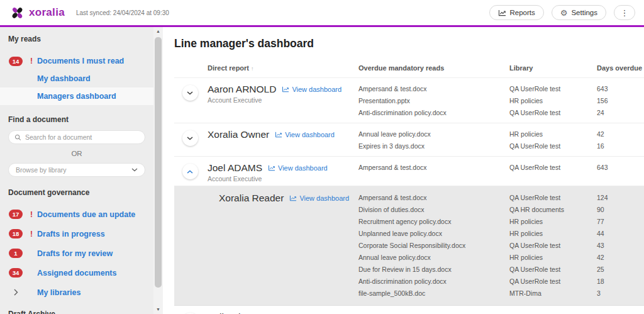  What do you see at coordinates (77, 96) in the screenshot?
I see `sidebar-item-label: Managers dashboard` at bounding box center [77, 96].